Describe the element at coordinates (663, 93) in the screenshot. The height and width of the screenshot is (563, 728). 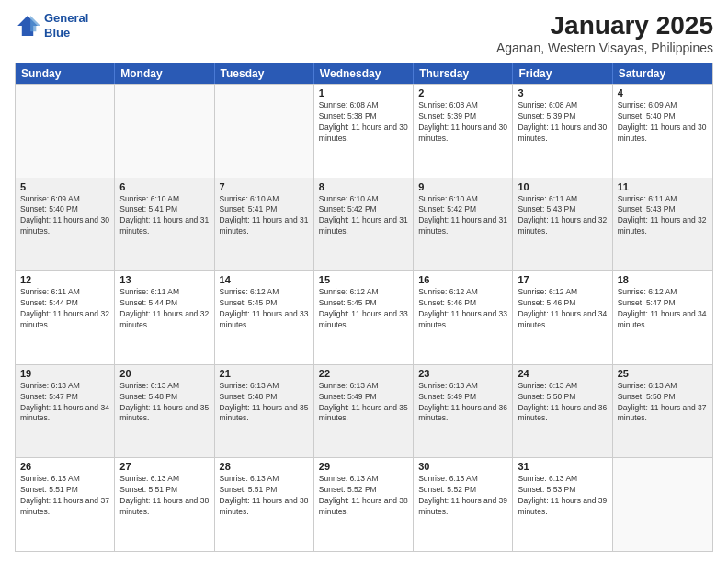
I see `day-number: 4` at that location.